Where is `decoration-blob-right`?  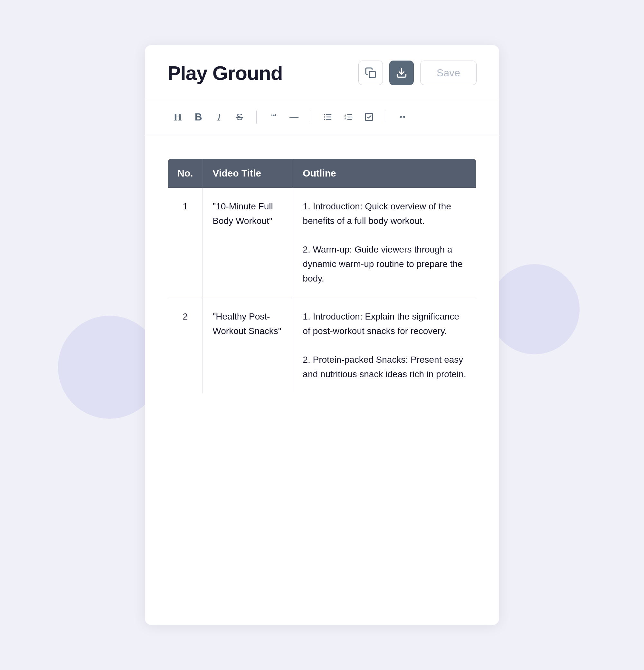
decoration-blob-right is located at coordinates (534, 309).